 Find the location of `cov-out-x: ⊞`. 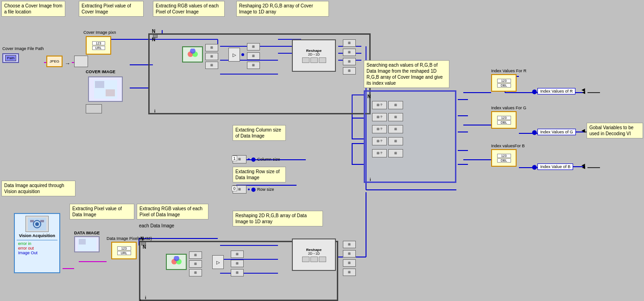

cov-out-x: ⊞ is located at coordinates (349, 71).